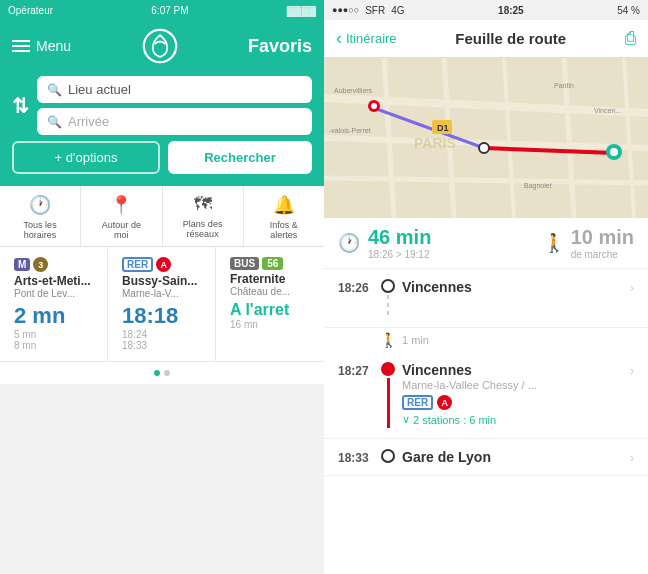 Image resolution: width=648 pixels, height=574 pixels. What do you see at coordinates (284, 230) in the screenshot?
I see `tab-infos-label: Infos &alertes` at bounding box center [284, 230].